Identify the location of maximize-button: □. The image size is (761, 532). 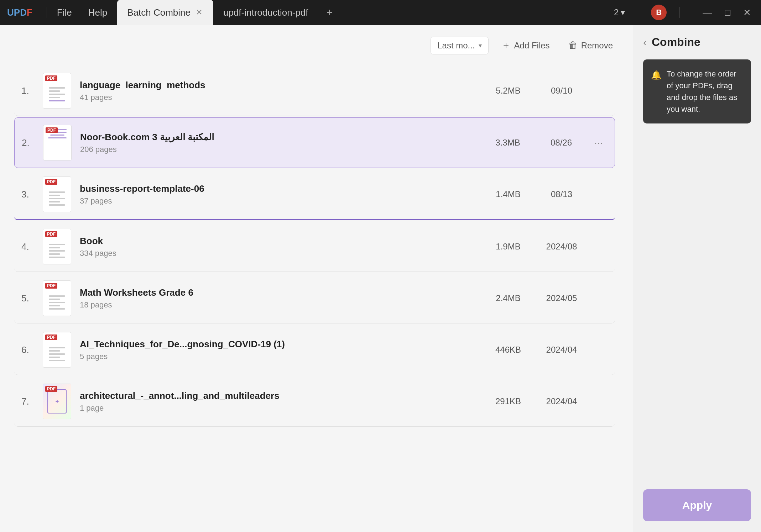
(728, 13).